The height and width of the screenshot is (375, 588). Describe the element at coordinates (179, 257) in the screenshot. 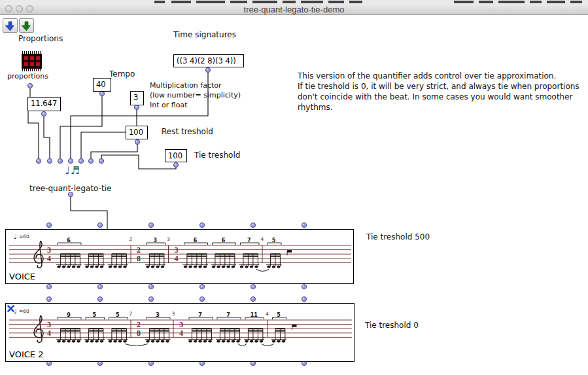

I see `voice-notation: ♩=60346228333466745` at that location.